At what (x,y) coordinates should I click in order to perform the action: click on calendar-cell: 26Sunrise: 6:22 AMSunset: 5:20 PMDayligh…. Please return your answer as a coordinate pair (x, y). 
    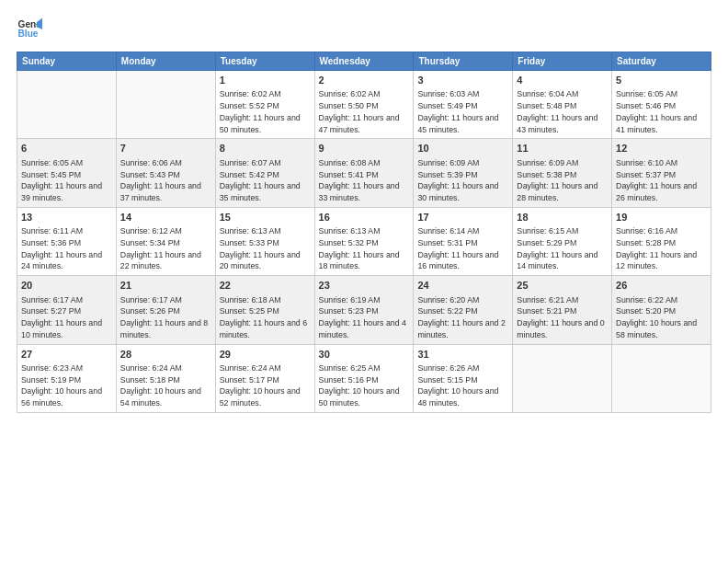
    Looking at the image, I should click on (662, 310).